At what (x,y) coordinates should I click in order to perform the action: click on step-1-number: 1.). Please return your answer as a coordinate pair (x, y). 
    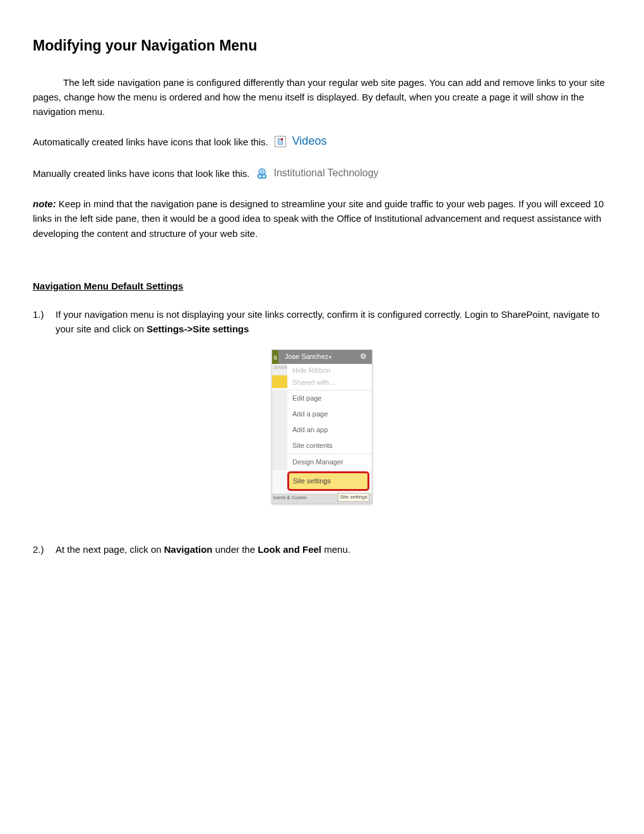
    Looking at the image, I should click on (42, 322).